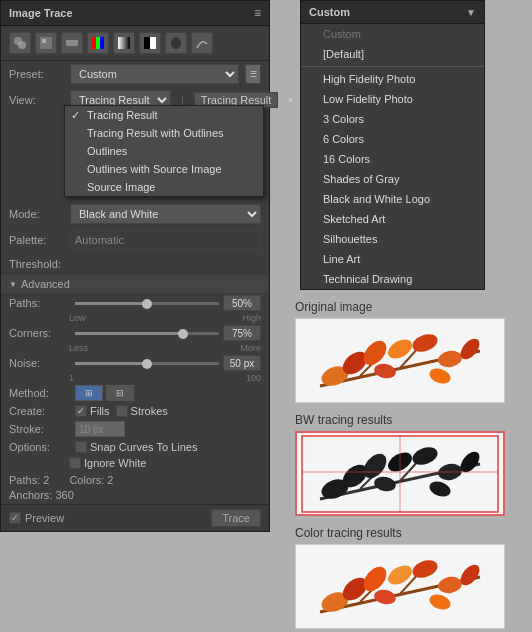 This screenshot has width=532, height=632. Describe the element at coordinates (147, 334) in the screenshot. I see `corners-slider` at that location.